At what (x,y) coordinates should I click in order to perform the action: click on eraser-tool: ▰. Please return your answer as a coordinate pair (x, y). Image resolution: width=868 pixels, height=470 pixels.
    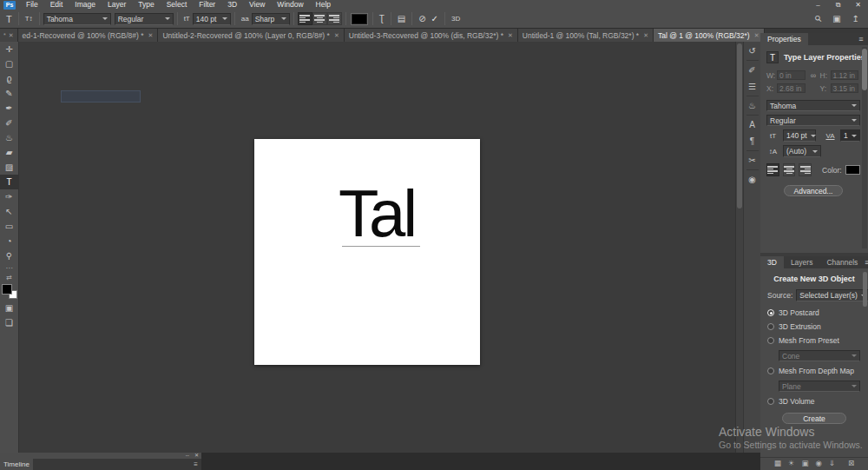
    Looking at the image, I should click on (10, 153).